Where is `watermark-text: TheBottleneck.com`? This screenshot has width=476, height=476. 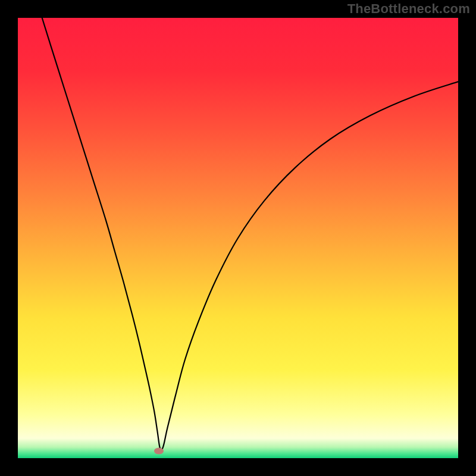
watermark-text: TheBottleneck.com is located at coordinates (409, 9).